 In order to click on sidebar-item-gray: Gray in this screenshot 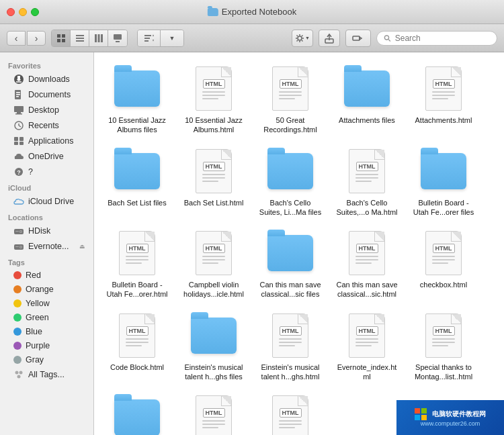, I will do `click(47, 360)`.